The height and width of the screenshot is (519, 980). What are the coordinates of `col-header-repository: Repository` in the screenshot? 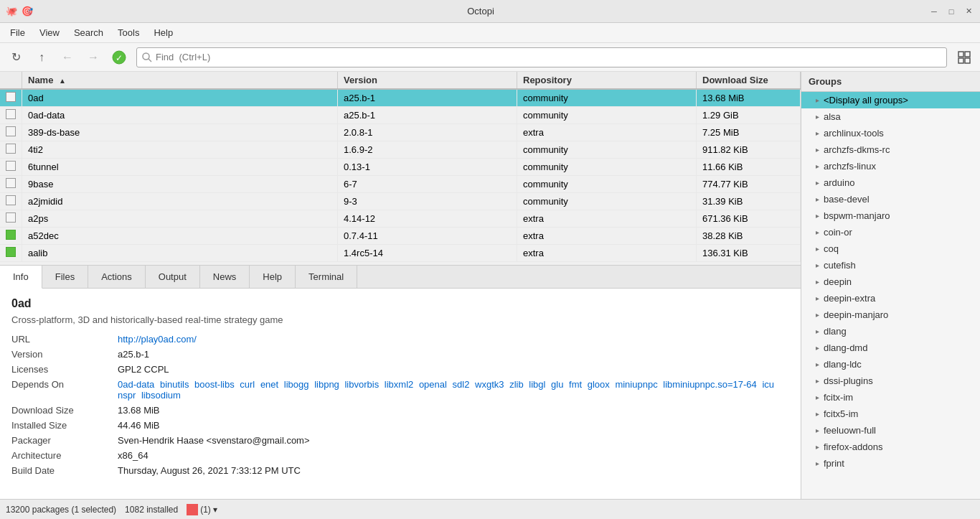 It's located at (607, 80).